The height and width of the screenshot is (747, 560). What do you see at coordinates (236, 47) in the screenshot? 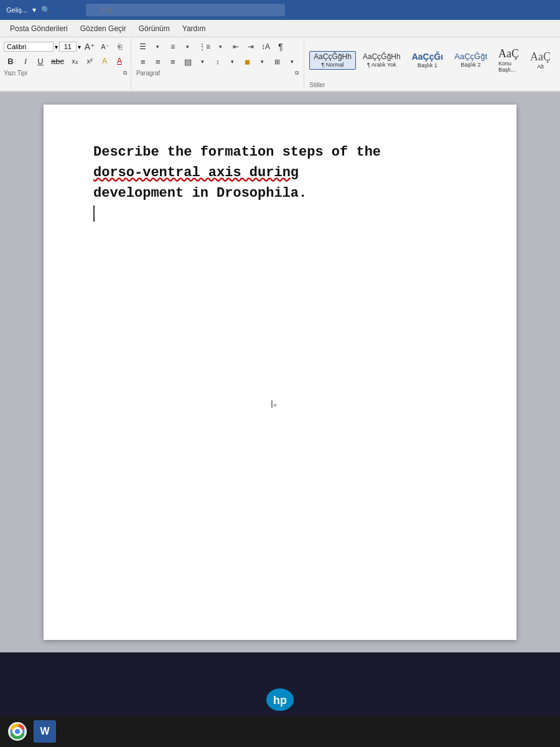
I see `decrease-indent-btn: ⇤` at bounding box center [236, 47].